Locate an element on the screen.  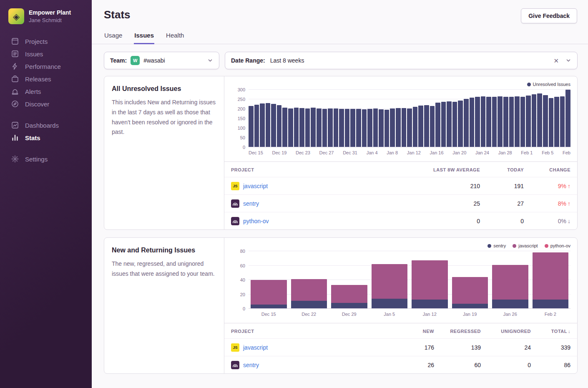
org-name: Empower Plant is located at coordinates (50, 13).